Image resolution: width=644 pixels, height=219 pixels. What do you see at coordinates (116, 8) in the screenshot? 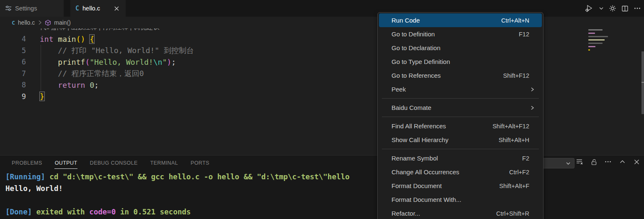
I see `tab-close-icon` at bounding box center [116, 8].